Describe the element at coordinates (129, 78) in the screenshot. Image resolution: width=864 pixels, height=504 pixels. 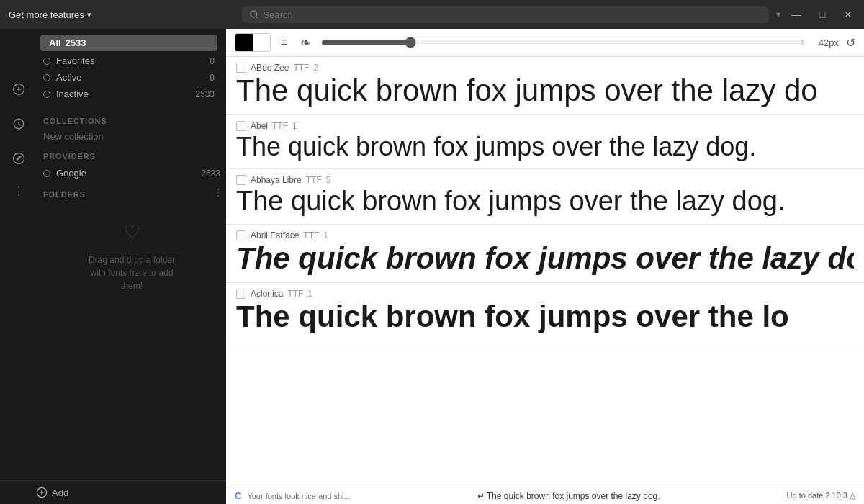
I see `active-filter: Active 0` at that location.